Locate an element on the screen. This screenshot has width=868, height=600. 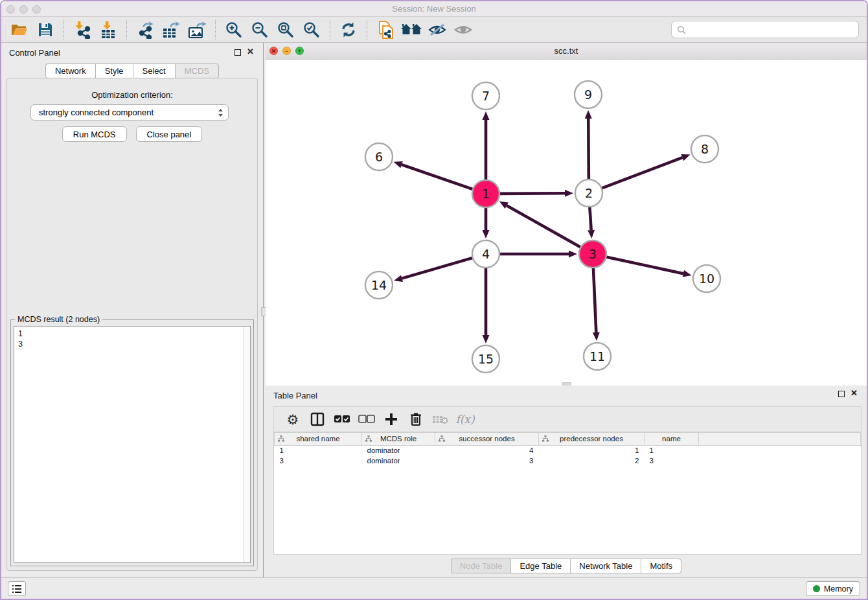
houses-icon is located at coordinates (411, 30).